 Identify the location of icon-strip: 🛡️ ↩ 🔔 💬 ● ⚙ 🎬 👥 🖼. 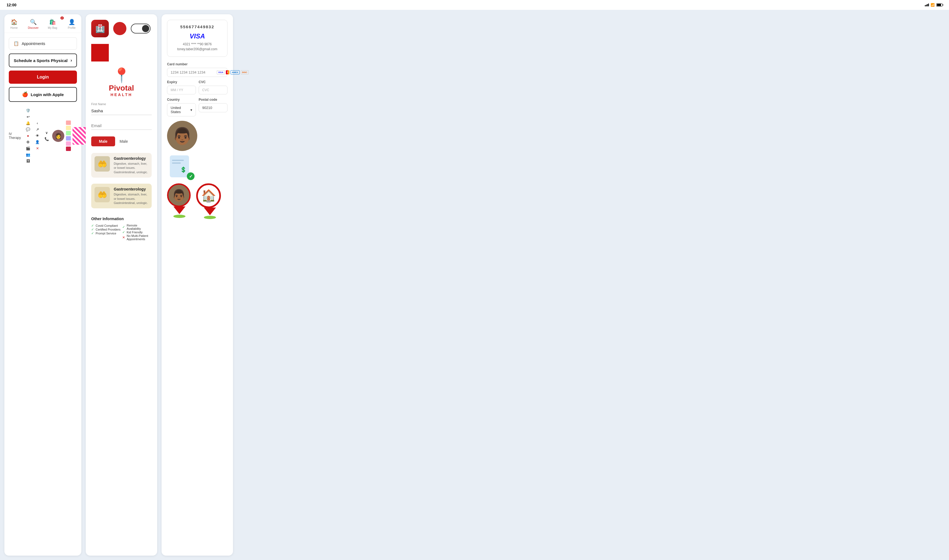
(28, 136).